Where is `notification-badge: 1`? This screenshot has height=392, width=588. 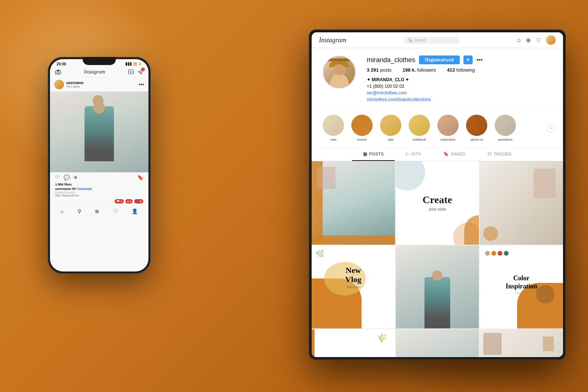 notification-badge: 1 is located at coordinates (143, 69).